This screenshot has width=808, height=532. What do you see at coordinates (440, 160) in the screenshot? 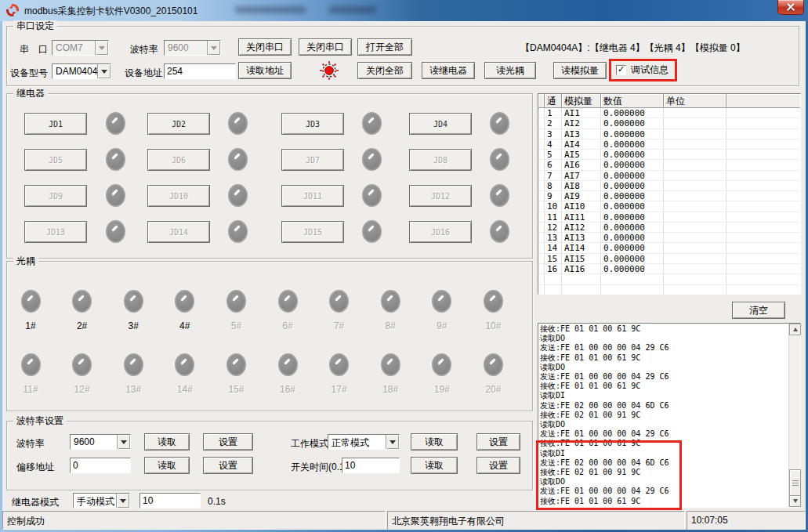
I see `relay-button-jd8: JD8` at bounding box center [440, 160].